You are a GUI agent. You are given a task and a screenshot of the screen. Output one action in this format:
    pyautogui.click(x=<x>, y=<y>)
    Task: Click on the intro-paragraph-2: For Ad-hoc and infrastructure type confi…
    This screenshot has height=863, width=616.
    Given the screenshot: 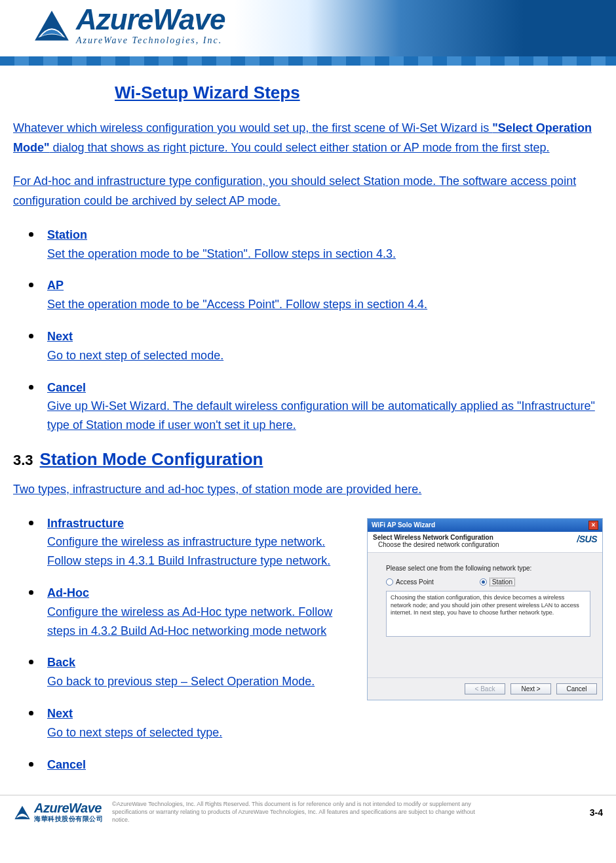 What is the action you would take?
    pyautogui.click(x=308, y=191)
    